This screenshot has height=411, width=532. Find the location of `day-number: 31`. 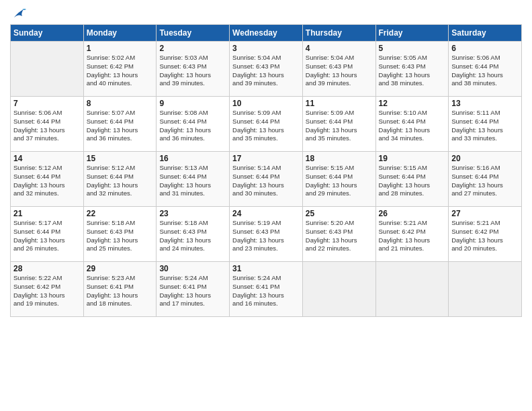

day-number: 31 is located at coordinates (266, 269).